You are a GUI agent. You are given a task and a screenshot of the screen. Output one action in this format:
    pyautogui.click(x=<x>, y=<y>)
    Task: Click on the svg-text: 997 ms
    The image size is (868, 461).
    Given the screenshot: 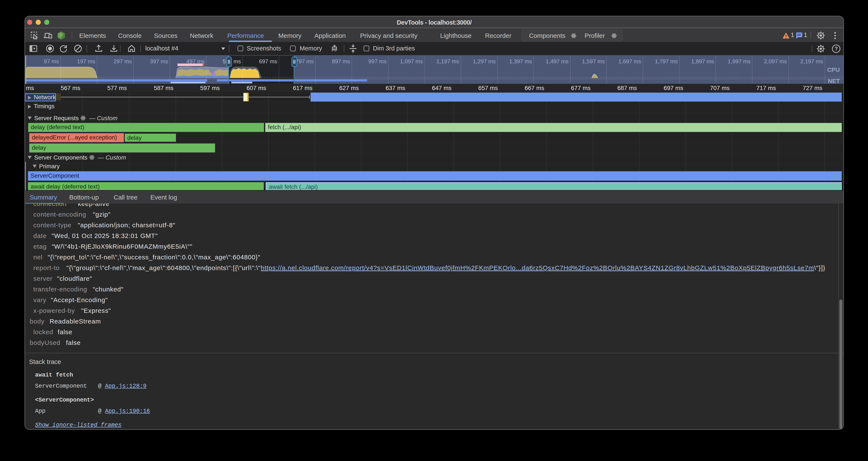 What is the action you would take?
    pyautogui.click(x=377, y=61)
    